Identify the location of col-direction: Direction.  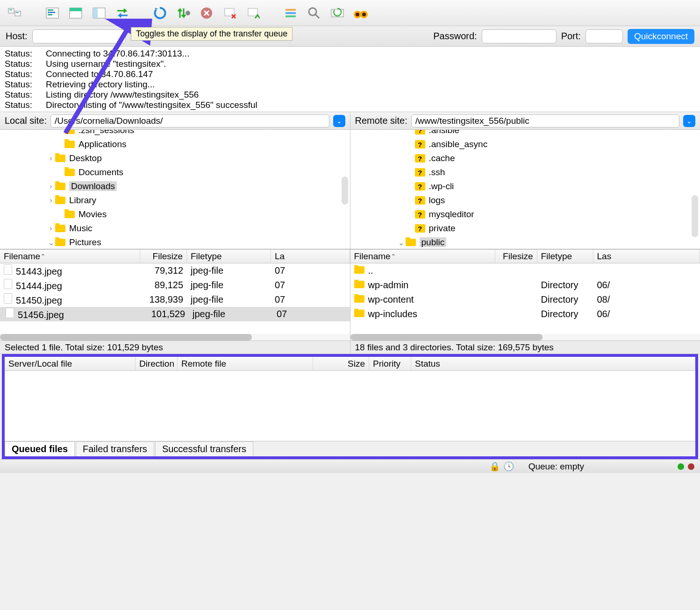
(157, 363).